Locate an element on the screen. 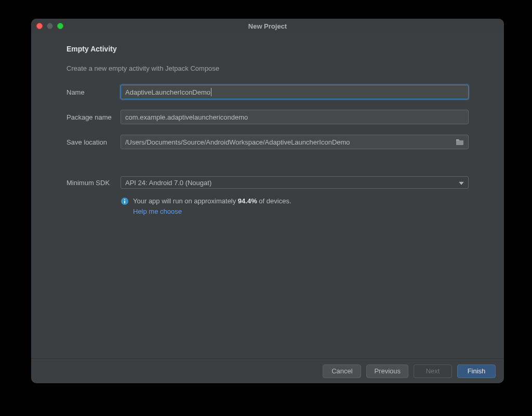 This screenshot has width=532, height=416. package-input: com.example.adaptivelaunchericondemo is located at coordinates (295, 117).